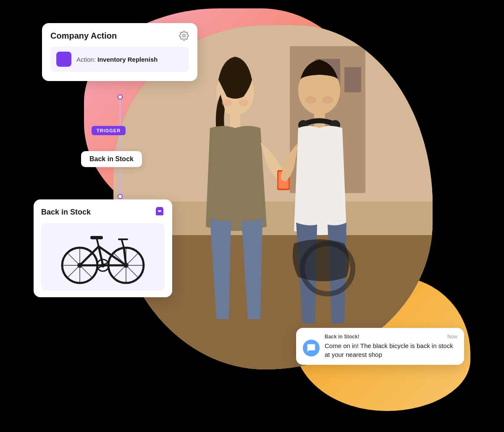  What do you see at coordinates (120, 97) in the screenshot?
I see `connector-dot-top` at bounding box center [120, 97].